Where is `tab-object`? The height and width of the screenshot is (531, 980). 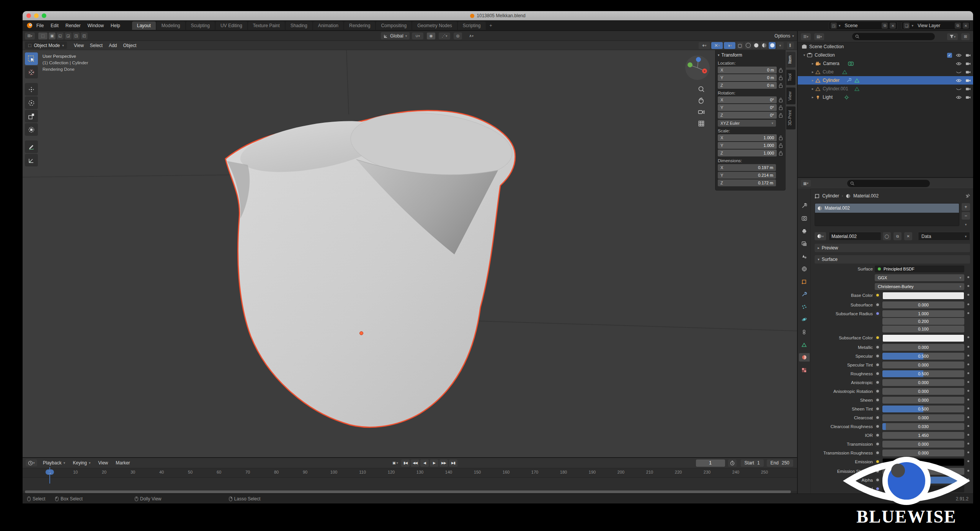
tab-object is located at coordinates (804, 282).